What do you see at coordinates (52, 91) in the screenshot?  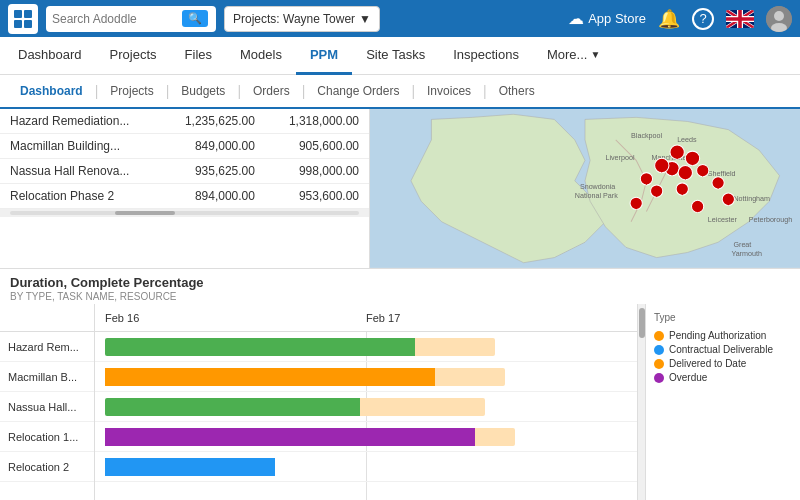 I see `sub-nav-dashboard: Dashboard` at bounding box center [52, 91].